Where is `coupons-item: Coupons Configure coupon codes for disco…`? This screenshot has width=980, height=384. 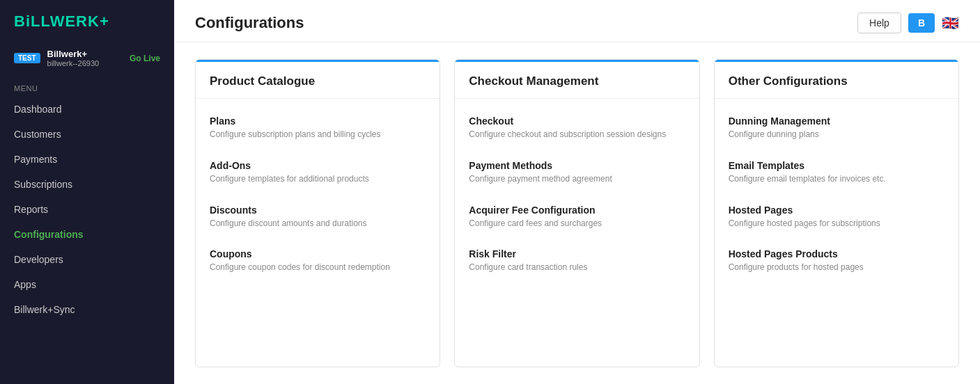
coupons-item: Coupons Configure coupon codes for disco… is located at coordinates (318, 261).